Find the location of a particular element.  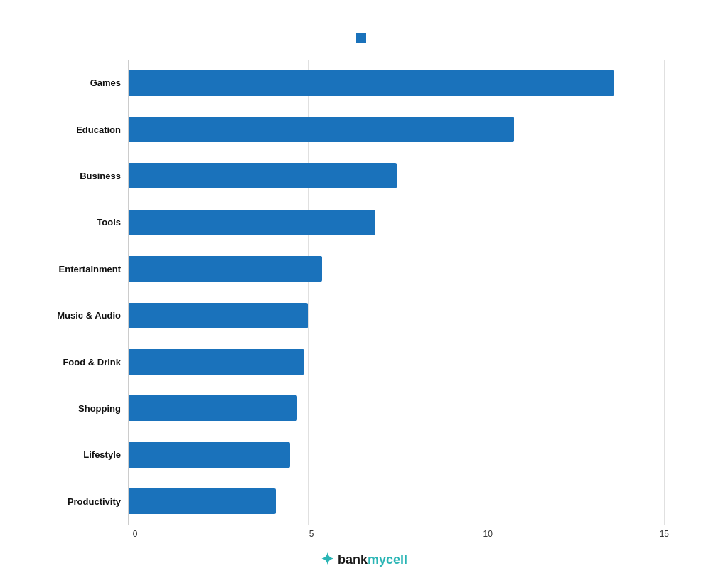

logo-teal: mycell is located at coordinates (387, 560).